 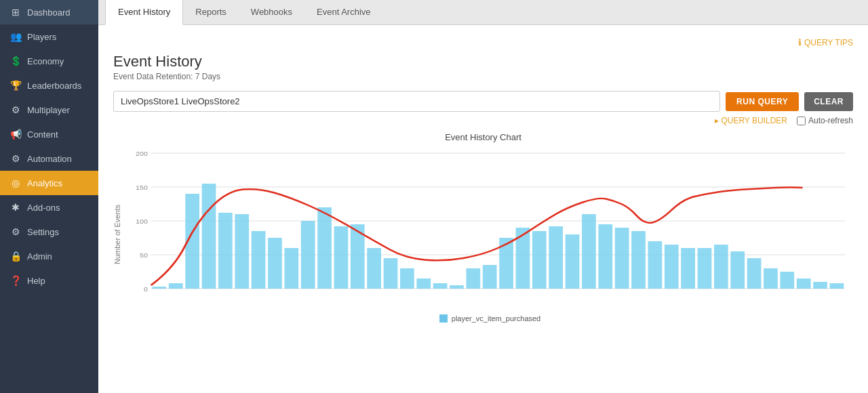 I want to click on sidebar-item-content: 📢Content, so click(x=49, y=134).